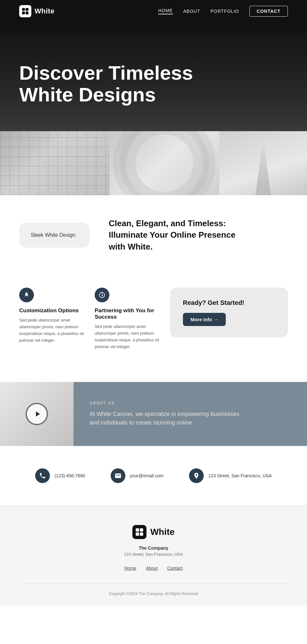  What do you see at coordinates (166, 418) in the screenshot?
I see `about-desc: At White Canvas, we specialize in empowe…` at bounding box center [166, 418].